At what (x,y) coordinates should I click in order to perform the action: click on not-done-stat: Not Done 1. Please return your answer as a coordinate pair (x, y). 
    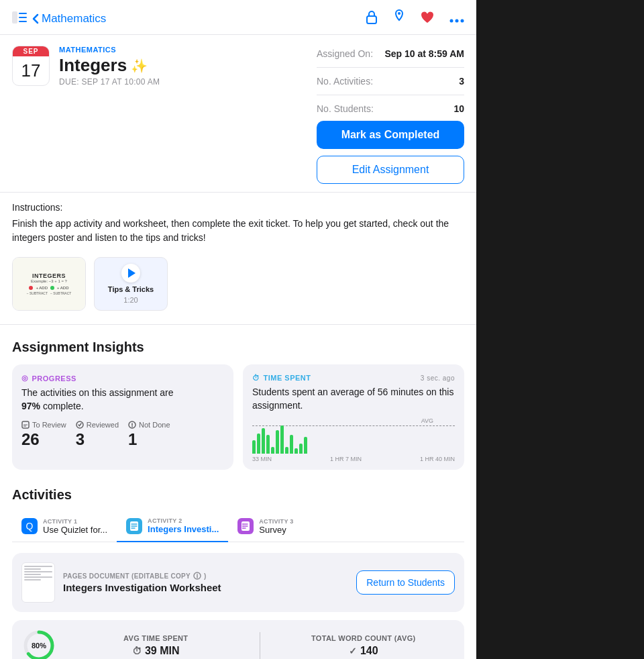
    Looking at the image, I should click on (149, 435).